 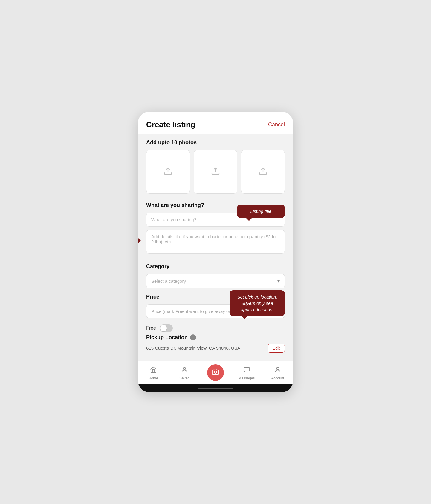 What do you see at coordinates (215, 205) in the screenshot?
I see `sharing-title: What are you sharing?` at bounding box center [215, 205].